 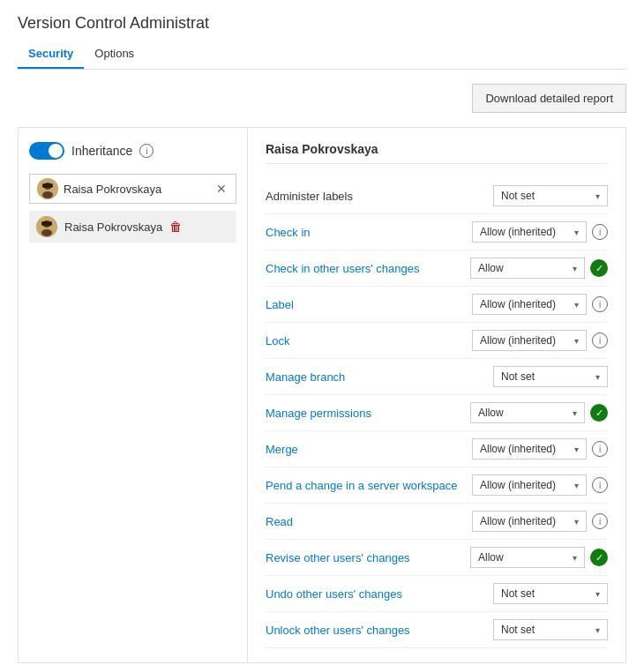 What do you see at coordinates (48, 189) in the screenshot?
I see `search-user-avatar` at bounding box center [48, 189].